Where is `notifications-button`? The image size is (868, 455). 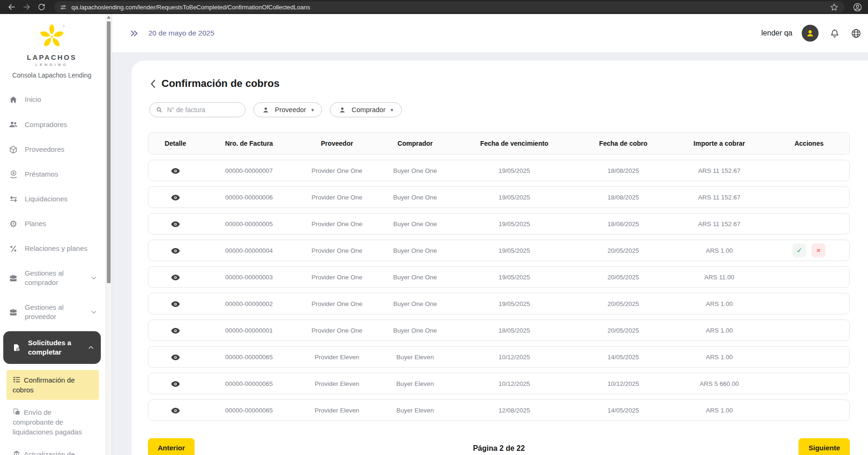 notifications-button is located at coordinates (834, 34).